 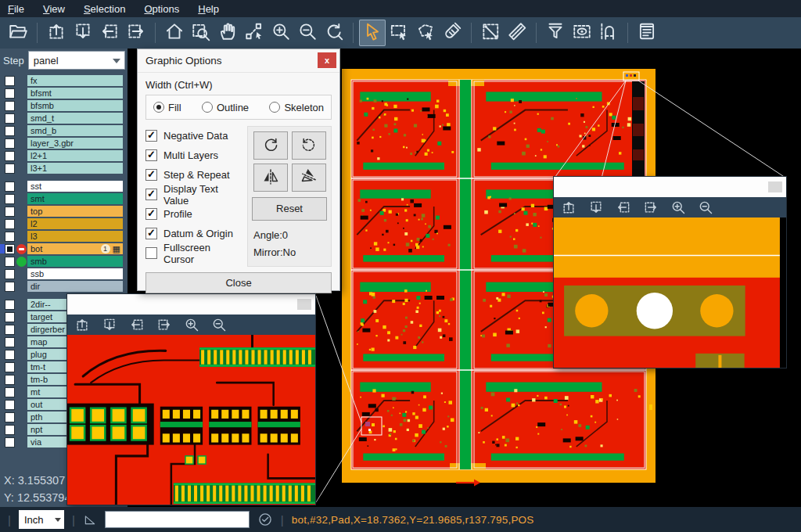 What do you see at coordinates (75, 261) in the screenshot?
I see `layer-name: smb` at bounding box center [75, 261].